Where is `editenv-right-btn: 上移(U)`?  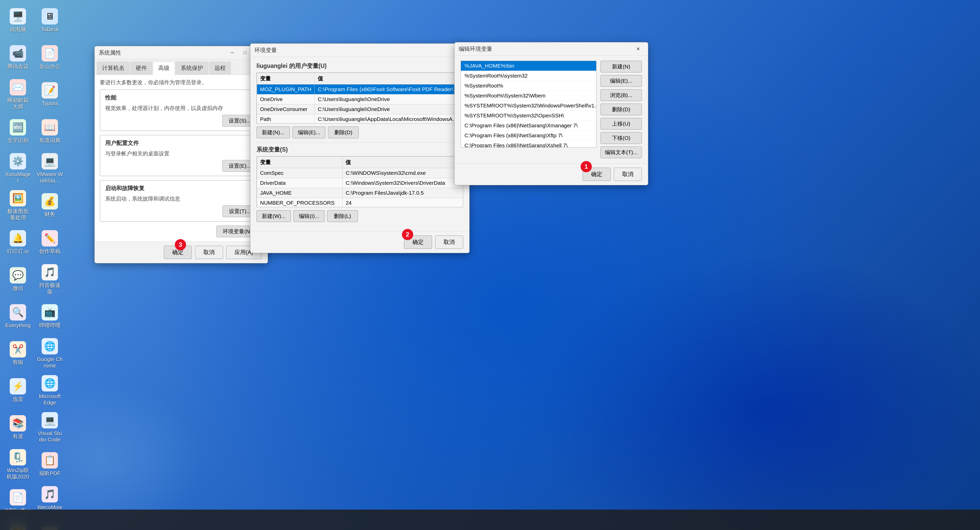 editenv-right-btn: 上移(U) is located at coordinates (621, 124).